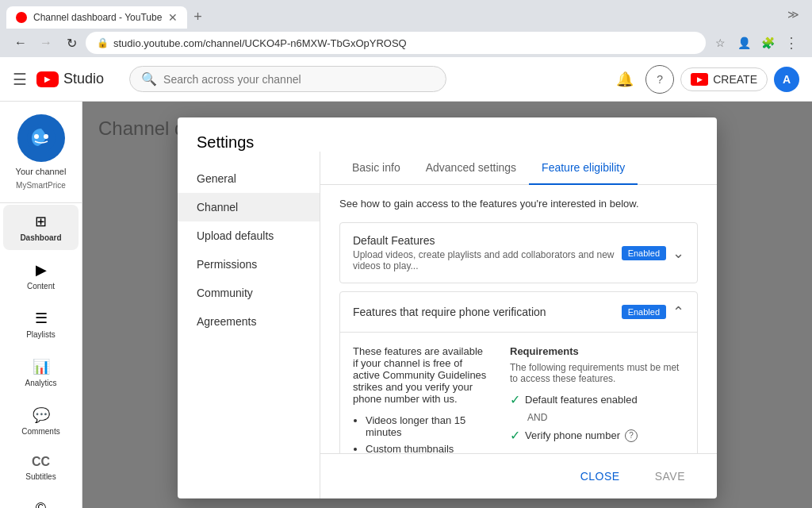 The width and height of the screenshot is (812, 508). What do you see at coordinates (406, 43) in the screenshot?
I see `address-bar: ← → ↻ 🔒 studio.youtube.com/channel/UCKO4…` at bounding box center [406, 43].